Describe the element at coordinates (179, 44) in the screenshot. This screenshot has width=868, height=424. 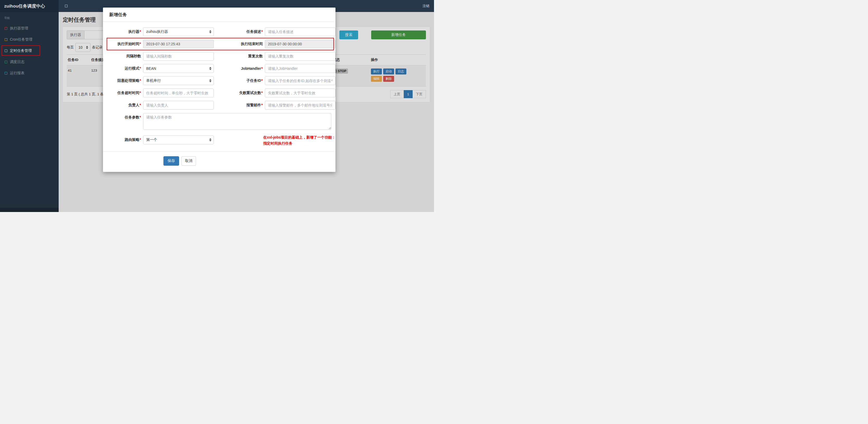
I see `start-time-input` at that location.